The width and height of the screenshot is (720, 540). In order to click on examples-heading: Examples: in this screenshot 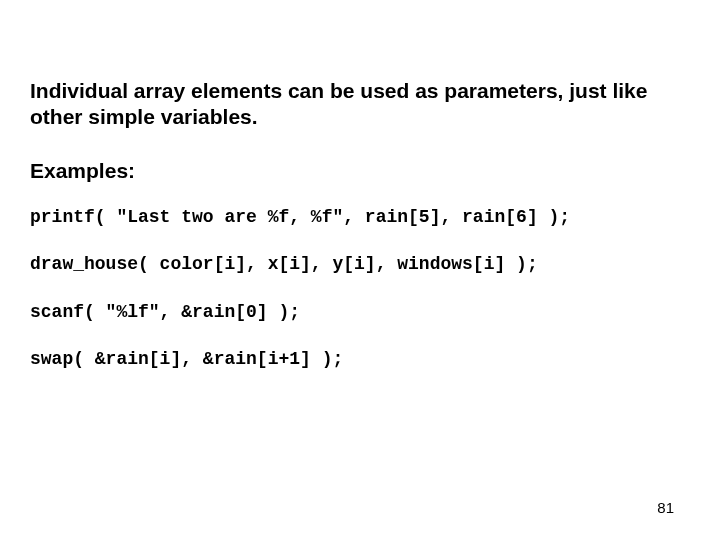, I will do `click(360, 171)`.